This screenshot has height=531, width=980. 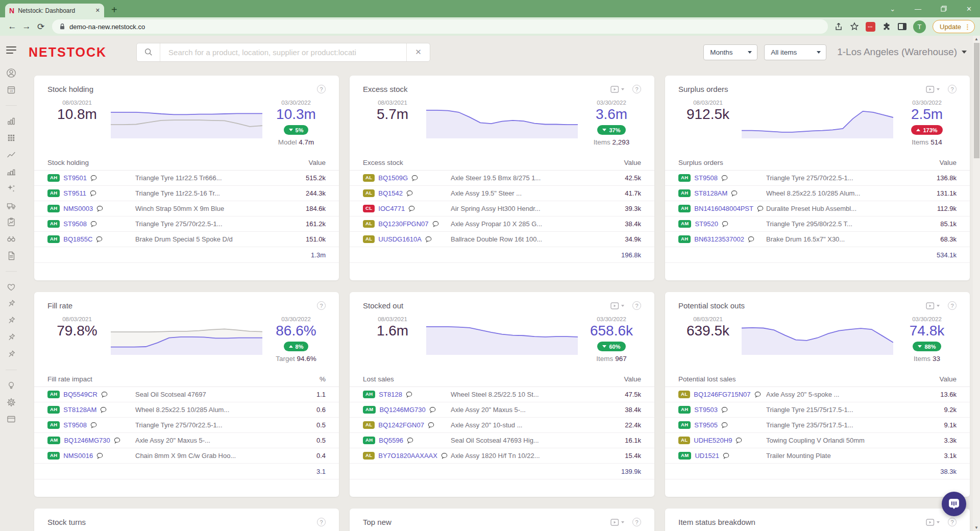 I want to click on product-code-link: BN1416048004PST, so click(x=724, y=208).